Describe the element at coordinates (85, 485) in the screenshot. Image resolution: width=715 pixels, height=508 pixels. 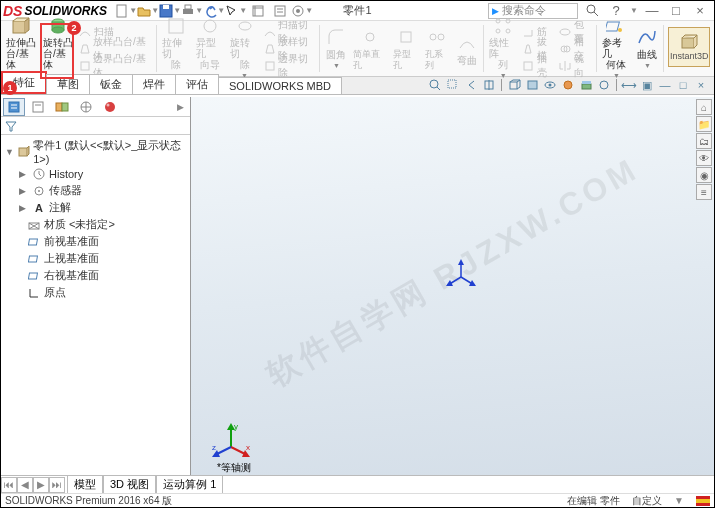
I see `tab-model: 模型` at that location.